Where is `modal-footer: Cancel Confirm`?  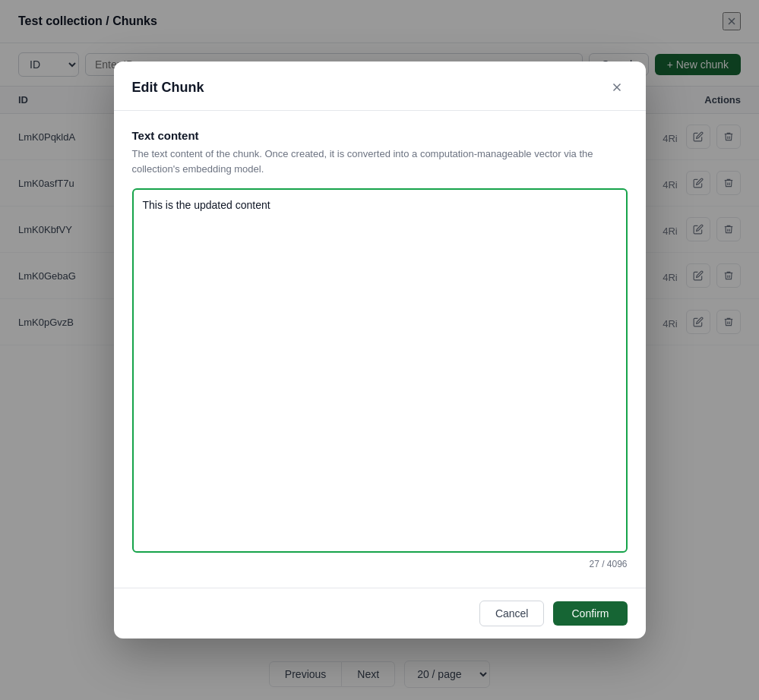 modal-footer: Cancel Confirm is located at coordinates (380, 613).